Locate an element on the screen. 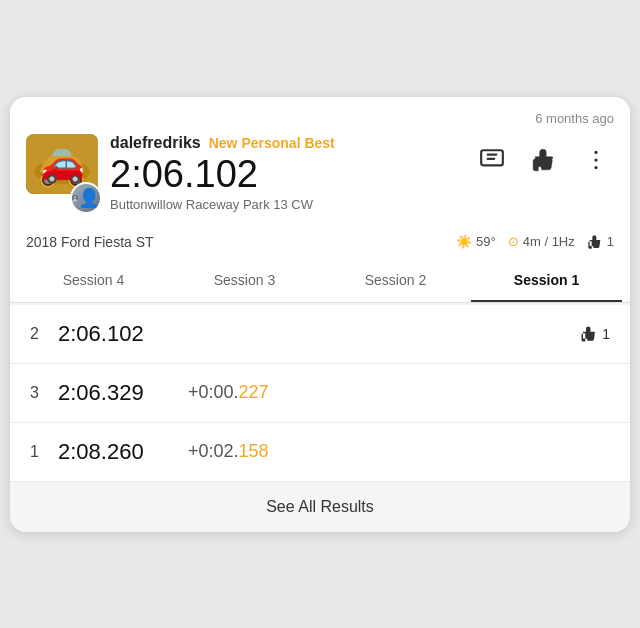 This screenshot has height=628, width=640. result-time-dec-3: 260 is located at coordinates (126, 452).